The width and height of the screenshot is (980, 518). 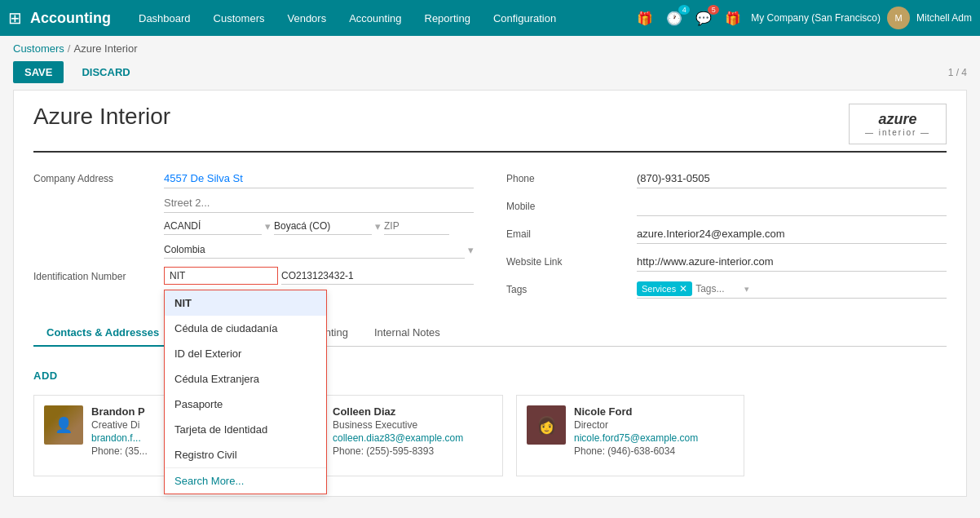 What do you see at coordinates (898, 18) in the screenshot?
I see `user-avatar: M` at bounding box center [898, 18].